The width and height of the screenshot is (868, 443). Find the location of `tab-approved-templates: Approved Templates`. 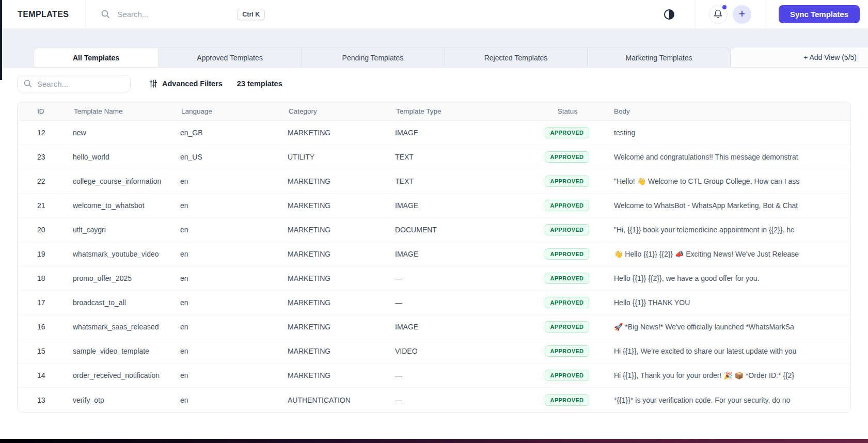

tab-approved-templates: Approved Templates is located at coordinates (230, 57).